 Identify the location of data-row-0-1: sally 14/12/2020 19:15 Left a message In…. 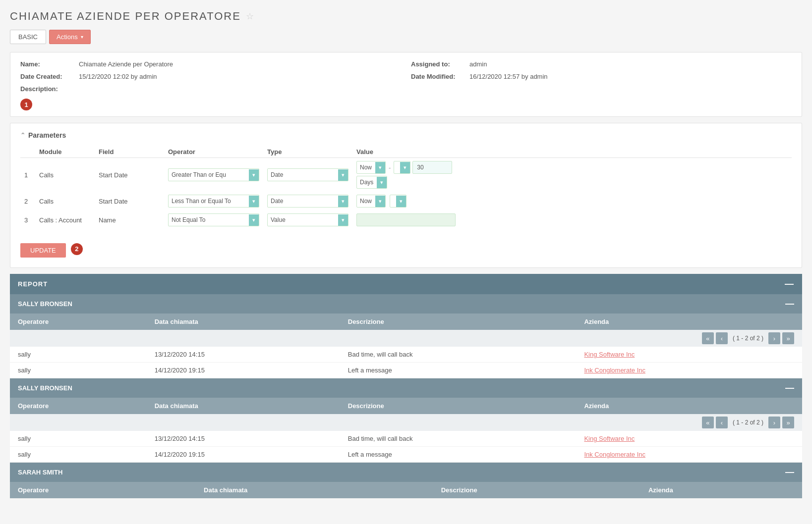
(406, 370).